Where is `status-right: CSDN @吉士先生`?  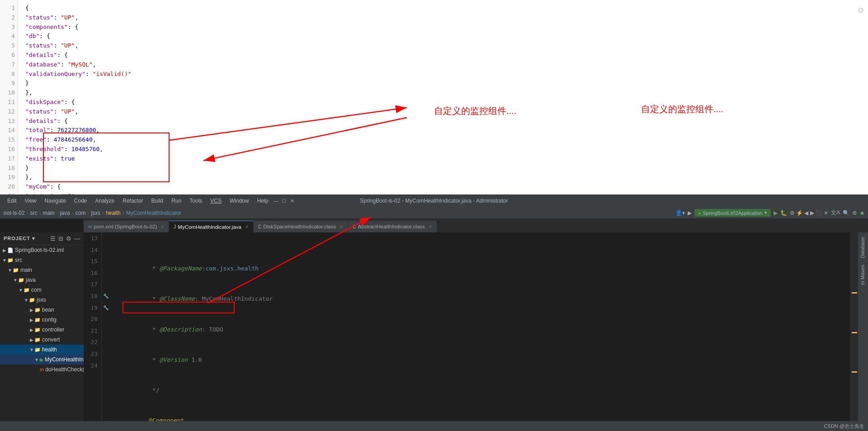
status-right: CSDN @吉士先生 is located at coordinates (844, 426).